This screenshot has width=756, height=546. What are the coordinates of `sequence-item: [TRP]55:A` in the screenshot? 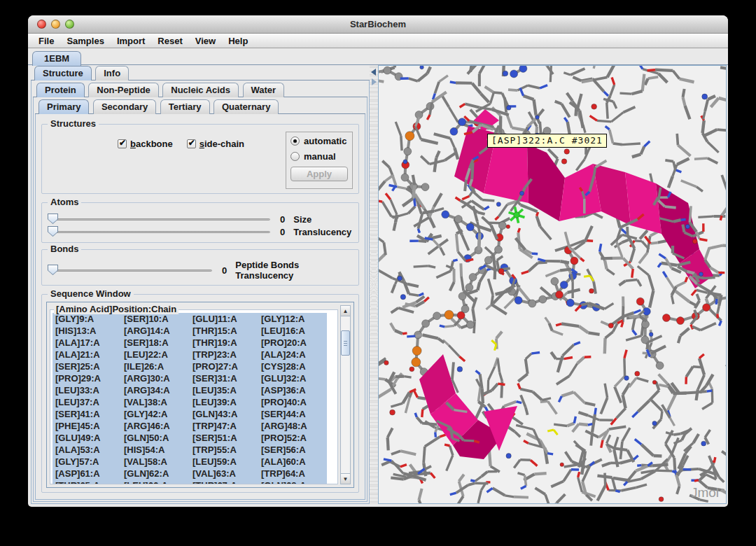 It's located at (224, 449).